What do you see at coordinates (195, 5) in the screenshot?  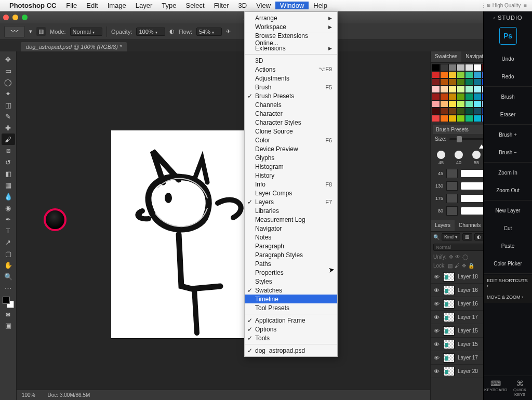 I see `menu-select: Select` at bounding box center [195, 5].